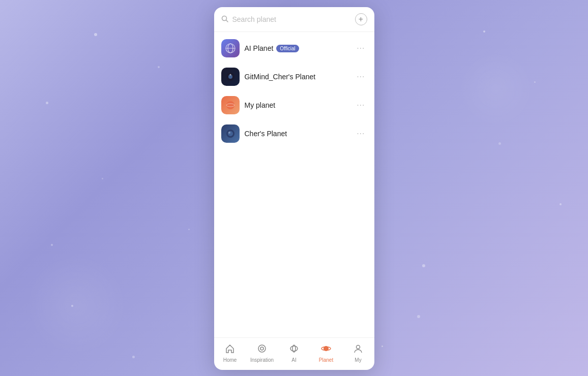  What do you see at coordinates (297, 48) in the screenshot?
I see `planet-info-ai: AI Planet Official` at bounding box center [297, 48].